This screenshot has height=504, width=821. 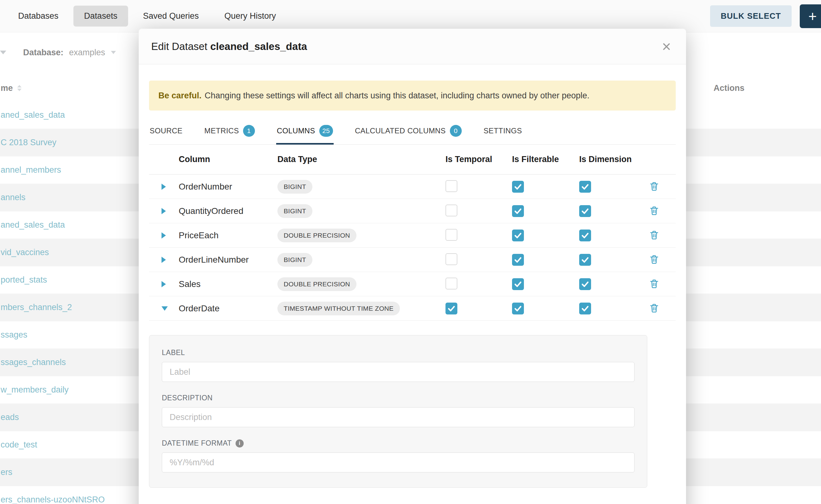 What do you see at coordinates (503, 131) in the screenshot?
I see `tab-label: SETTINGS` at bounding box center [503, 131].